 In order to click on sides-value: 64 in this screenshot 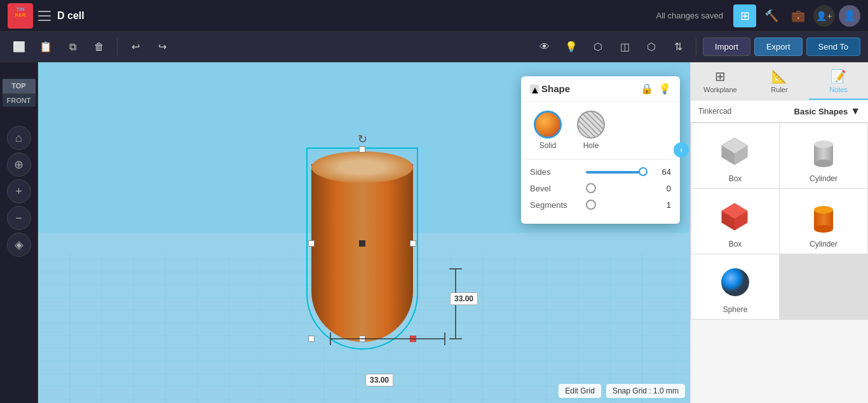, I will do `click(661, 172)`.